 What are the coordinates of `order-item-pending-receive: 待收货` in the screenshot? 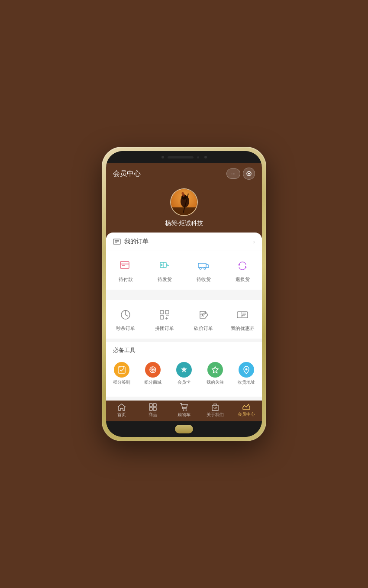 It's located at (203, 270).